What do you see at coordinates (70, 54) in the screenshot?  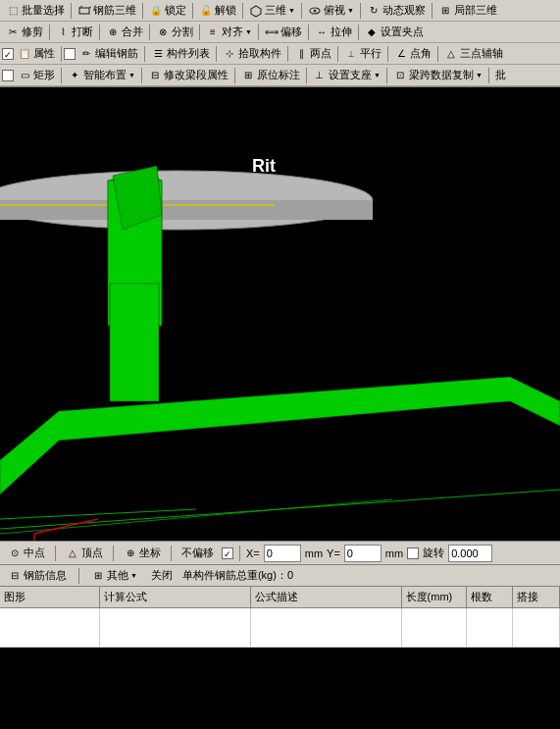 I see `edit-rebar-checkbox` at bounding box center [70, 54].